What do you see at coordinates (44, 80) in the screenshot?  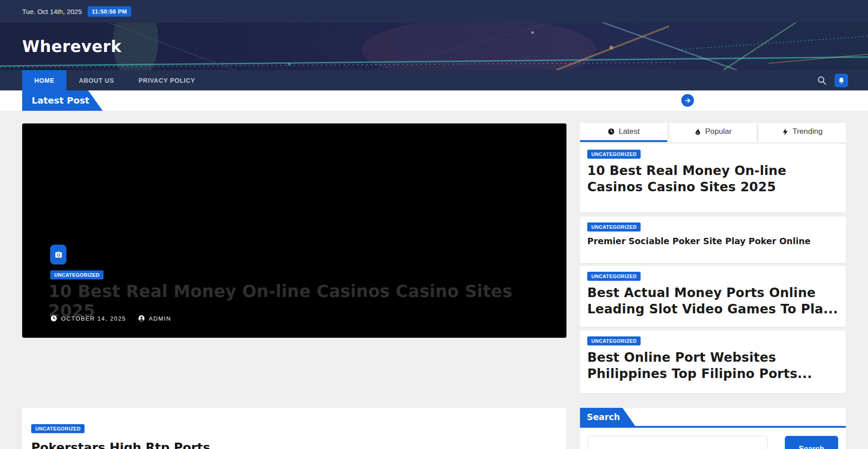 I see `nav-item-home: HOME` at bounding box center [44, 80].